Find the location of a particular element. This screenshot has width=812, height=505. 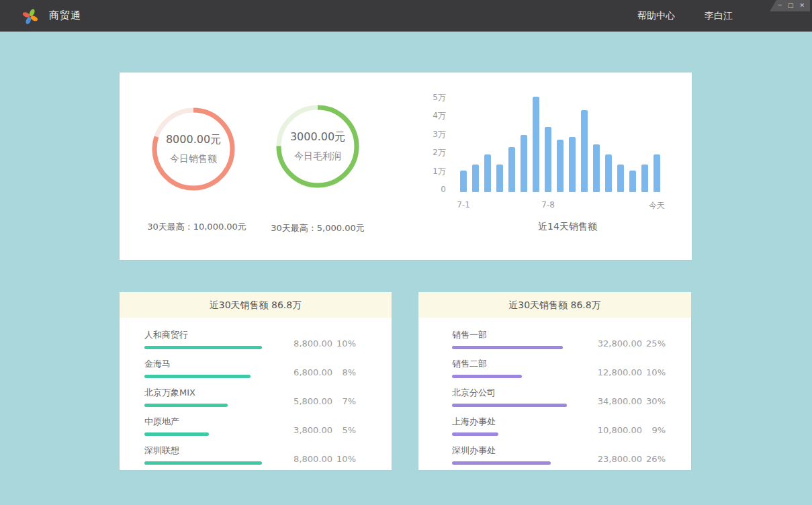

item-percent: 7% is located at coordinates (346, 402).